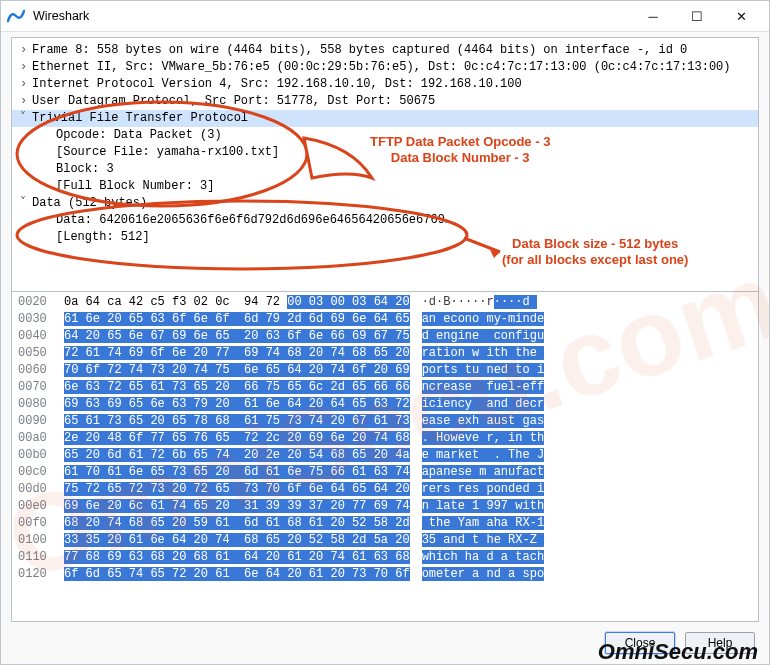 This screenshot has width=770, height=665. I want to click on hex-row: 010033 35 20 61 6e 64 20 74 68 65 20 52 …, so click(385, 540).